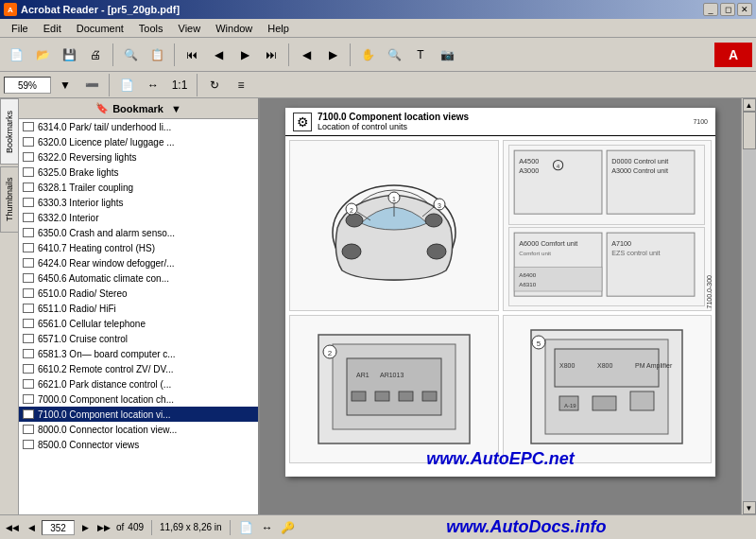  What do you see at coordinates (138, 278) in the screenshot?
I see `bookmark-item-10: 6450.6 Automatic climate con...` at bounding box center [138, 278].